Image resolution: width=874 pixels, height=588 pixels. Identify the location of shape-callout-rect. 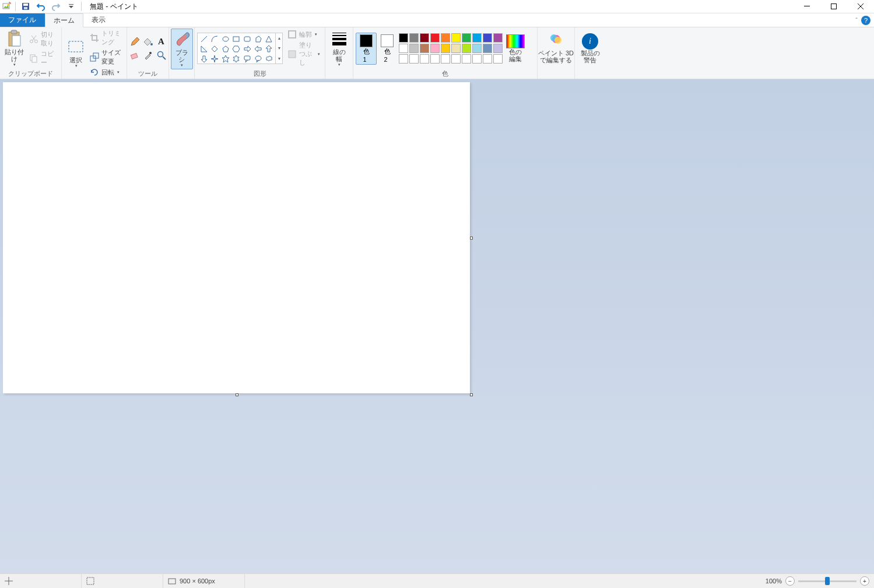
(247, 59).